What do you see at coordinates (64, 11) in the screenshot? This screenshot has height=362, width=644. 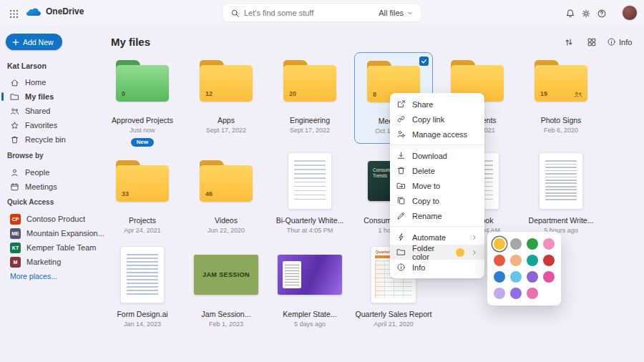 I see `app-name: OneDrive` at bounding box center [64, 11].